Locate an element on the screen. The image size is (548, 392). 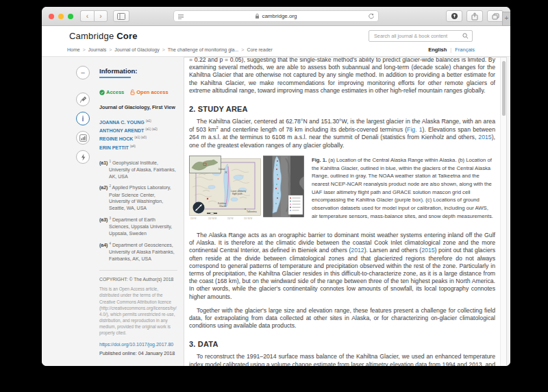
text-run: and centerline length of 78 km including… is located at coordinates (312, 130).